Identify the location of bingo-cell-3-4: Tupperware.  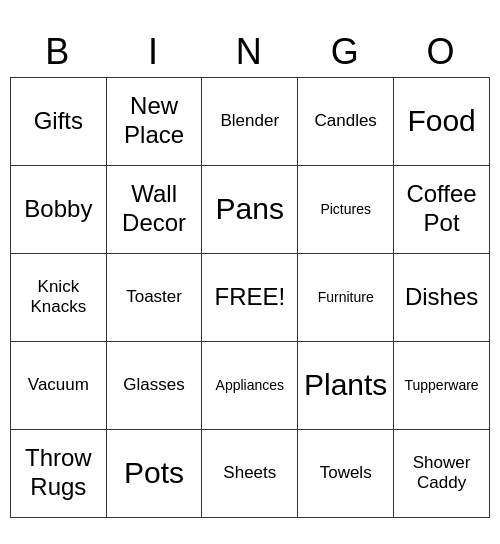
(442, 385).